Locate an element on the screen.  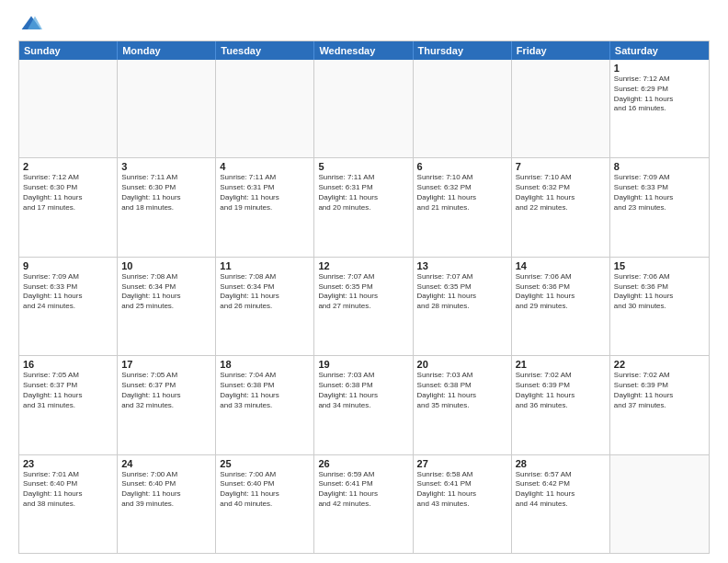
calendar-cell: 27Sunrise: 6:58 AM Sunset: 6:41 PM Dayli… is located at coordinates (463, 504).